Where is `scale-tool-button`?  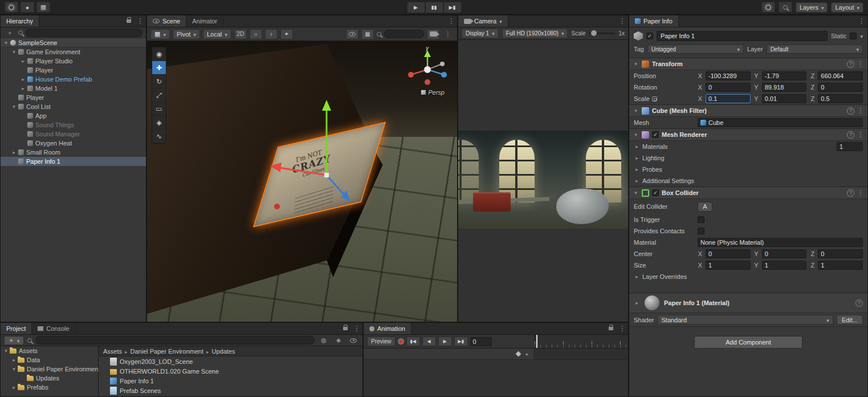 scale-tool-button is located at coordinates (159, 95).